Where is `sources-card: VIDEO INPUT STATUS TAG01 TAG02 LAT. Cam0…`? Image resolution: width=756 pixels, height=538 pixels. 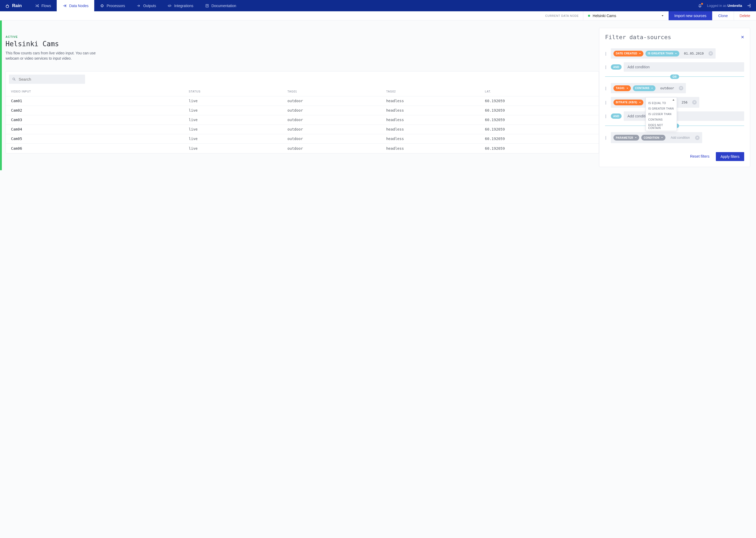
sources-card: VIDEO INPUT STATUS TAG01 TAG02 LAT. Cam0… is located at coordinates (303, 112).